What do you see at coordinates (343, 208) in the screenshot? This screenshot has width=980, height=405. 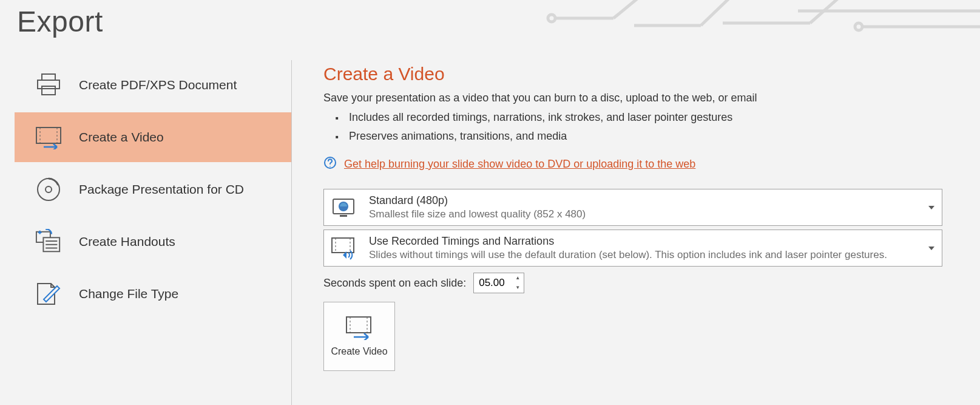 I see `monitor-icon` at bounding box center [343, 208].